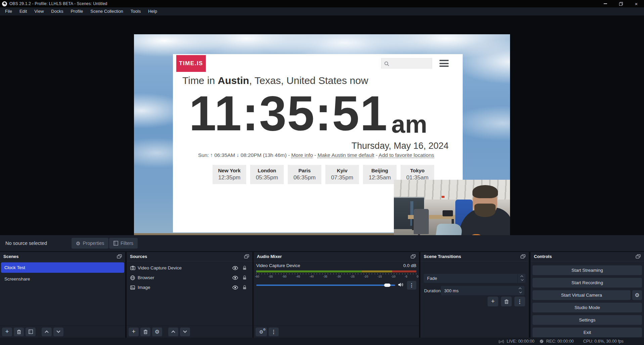 The height and width of the screenshot is (345, 644). What do you see at coordinates (587, 270) in the screenshot?
I see `start-streaming-button: Start Streaming` at bounding box center [587, 270].